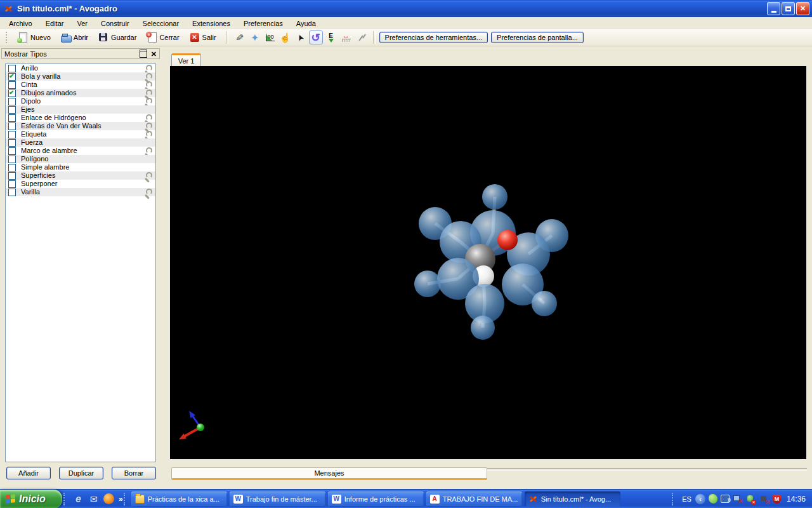 This screenshot has height=508, width=812. What do you see at coordinates (115, 23) in the screenshot?
I see `menu-item: Construir` at bounding box center [115, 23].